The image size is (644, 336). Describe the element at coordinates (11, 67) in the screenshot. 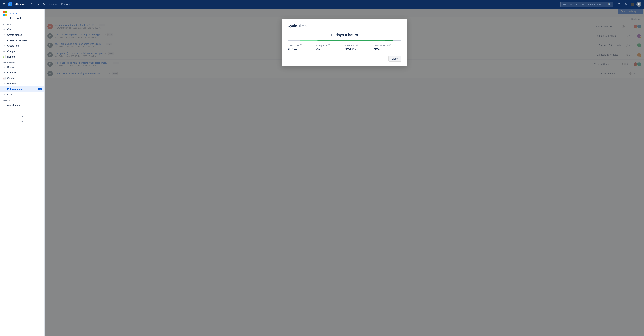

I see `sidebar-item-label: Source` at that location.